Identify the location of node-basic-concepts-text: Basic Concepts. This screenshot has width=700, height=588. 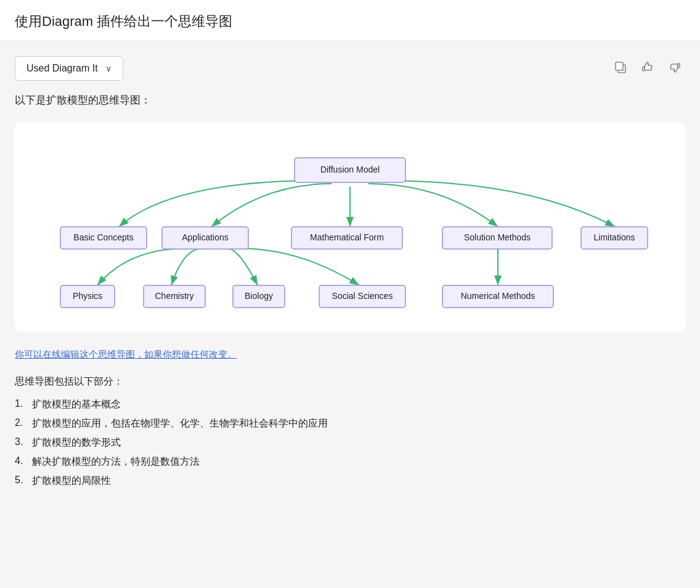
(104, 237).